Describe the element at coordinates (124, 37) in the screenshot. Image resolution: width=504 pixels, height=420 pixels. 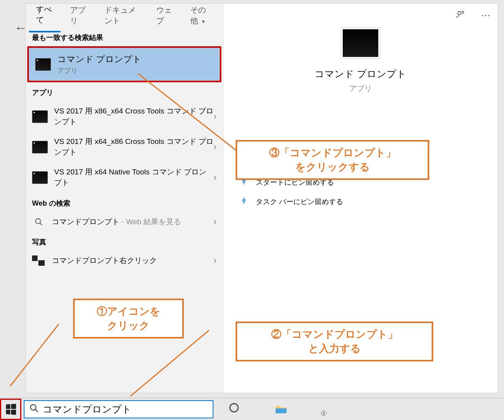
I see `section-best-match: 最も一致する検索結果` at that location.